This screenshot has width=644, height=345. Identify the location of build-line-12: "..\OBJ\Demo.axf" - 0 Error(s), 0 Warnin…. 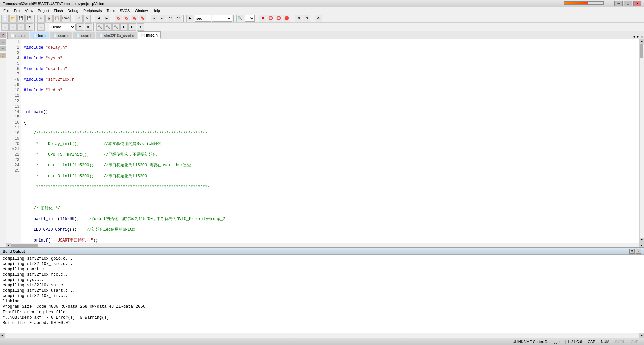
(322, 318).